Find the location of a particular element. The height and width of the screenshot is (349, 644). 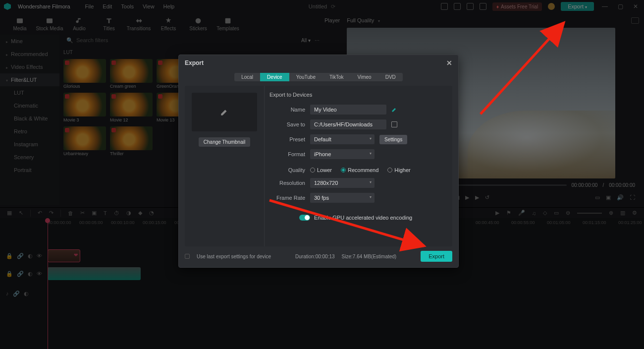

filter-thumb: Movie 3 is located at coordinates (85, 108).